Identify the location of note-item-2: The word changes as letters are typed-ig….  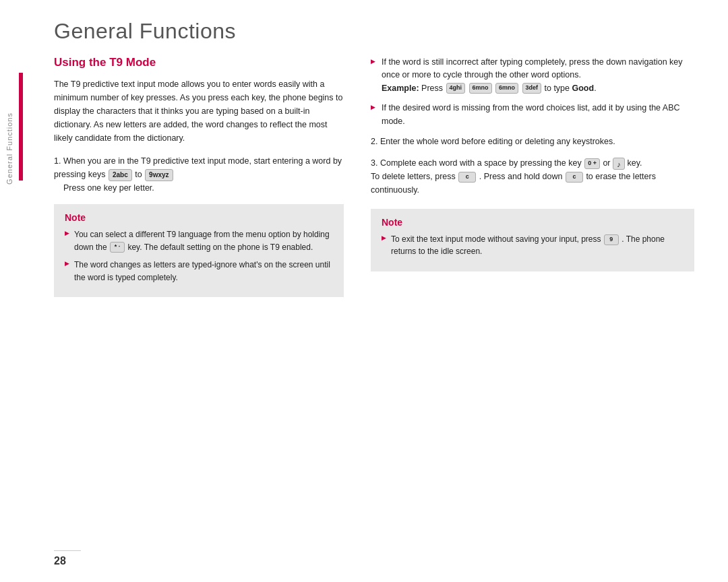
(199, 271).